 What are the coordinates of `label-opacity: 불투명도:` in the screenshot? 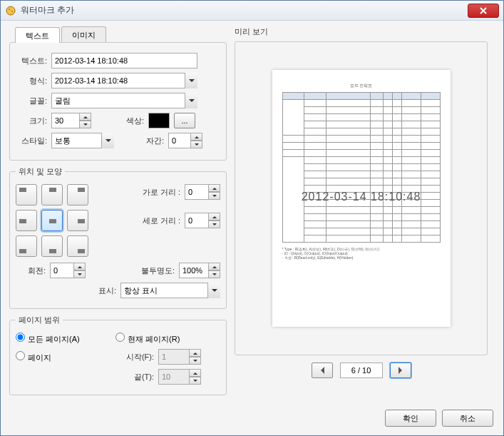 It's located at (133, 271).